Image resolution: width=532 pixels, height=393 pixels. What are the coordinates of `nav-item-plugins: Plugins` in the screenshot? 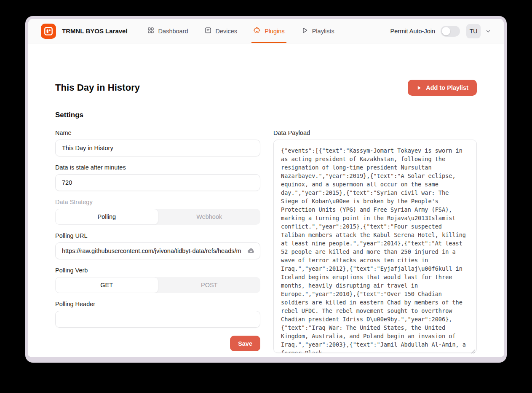 It's located at (269, 31).